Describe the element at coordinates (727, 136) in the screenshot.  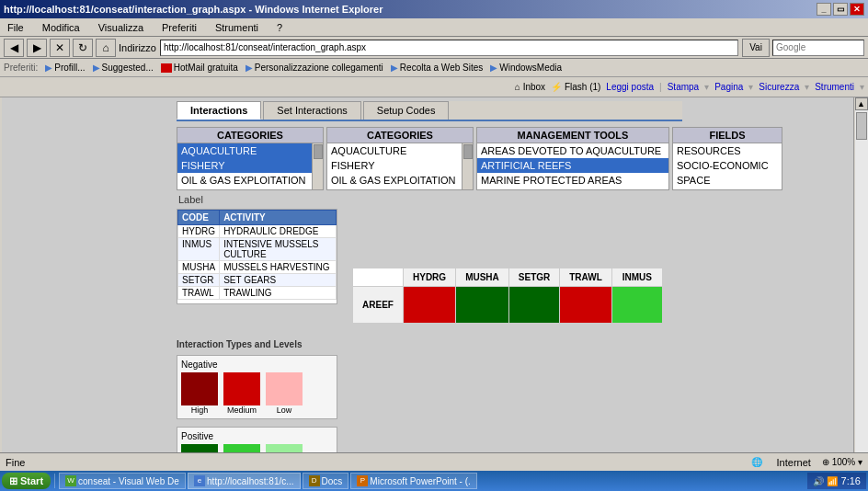
I see `fields-header: FIELDS` at that location.